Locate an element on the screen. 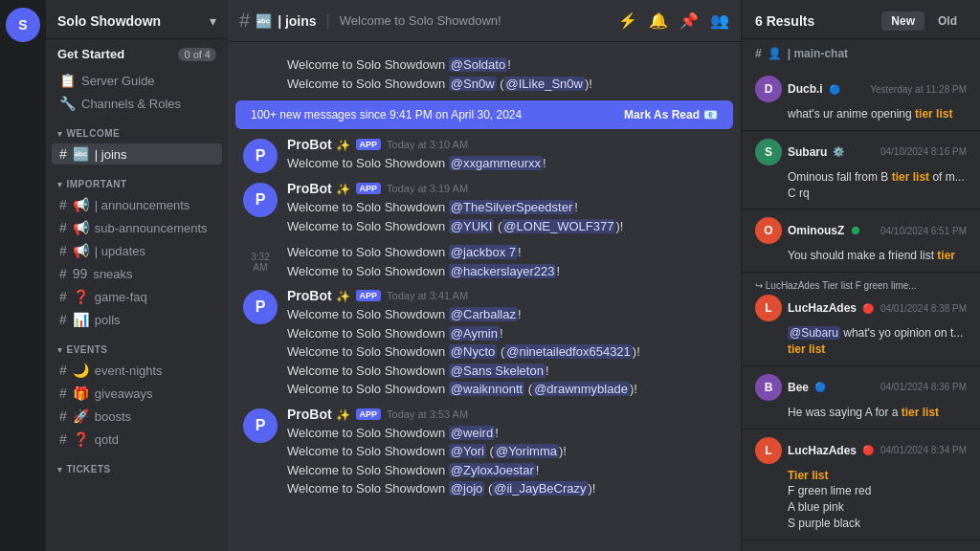  message-group: P ProBot ✨ APP Today at 3:53 AM Welcome … is located at coordinates (484, 452).